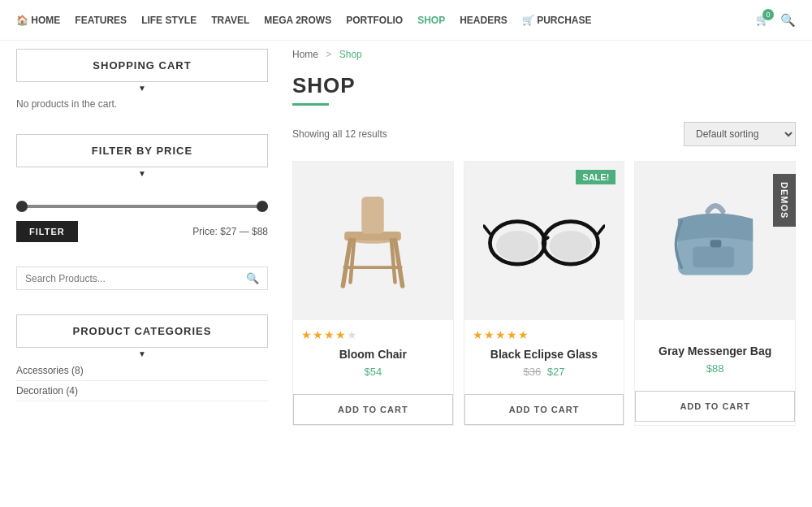 The image size is (812, 507). What do you see at coordinates (262, 206) in the screenshot?
I see `slider-thumb-right` at bounding box center [262, 206].